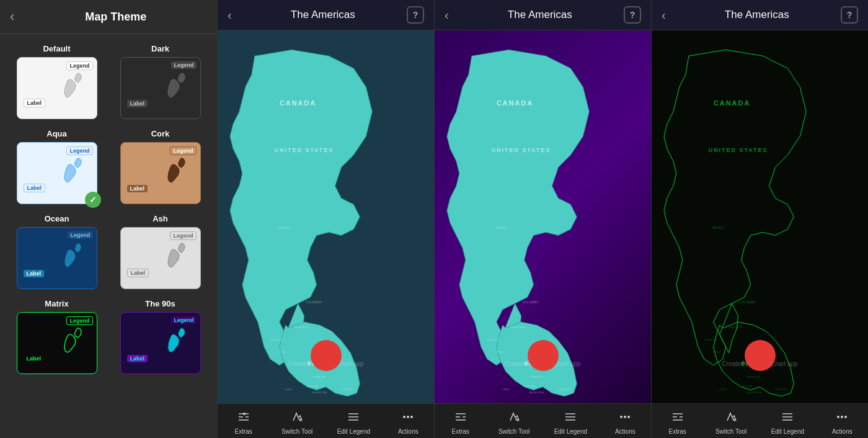  I want to click on legend-ocean: Legend, so click(80, 235).